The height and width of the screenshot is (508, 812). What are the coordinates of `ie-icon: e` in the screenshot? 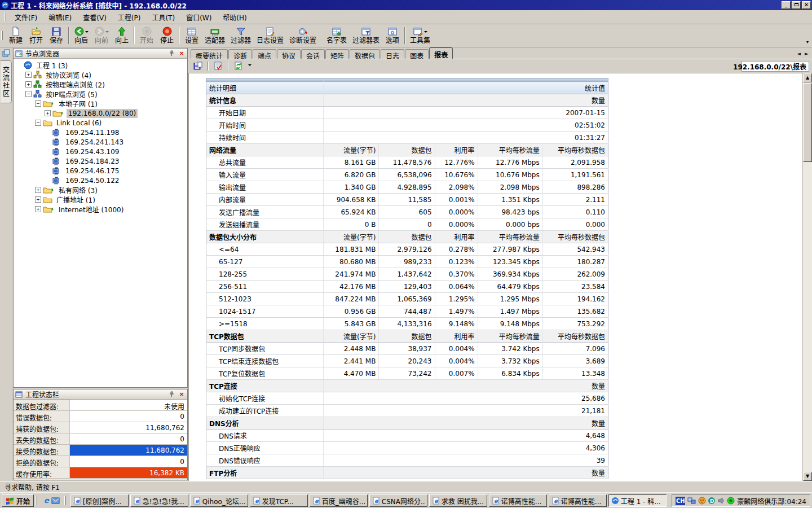 It's located at (496, 501).